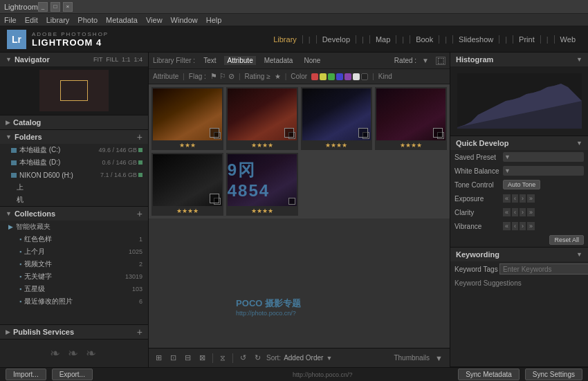 Image resolution: width=588 pixels, height=381 pixels. I want to click on flag-icon-3: ⊘, so click(231, 76).